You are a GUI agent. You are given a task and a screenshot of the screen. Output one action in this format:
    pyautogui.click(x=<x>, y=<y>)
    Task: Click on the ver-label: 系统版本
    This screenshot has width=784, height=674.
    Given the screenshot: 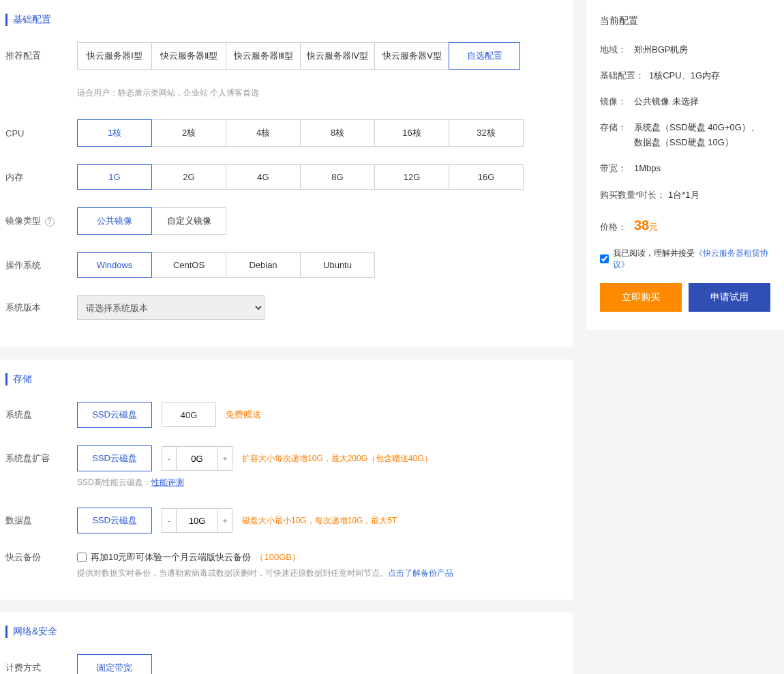 What is the action you would take?
    pyautogui.click(x=41, y=308)
    